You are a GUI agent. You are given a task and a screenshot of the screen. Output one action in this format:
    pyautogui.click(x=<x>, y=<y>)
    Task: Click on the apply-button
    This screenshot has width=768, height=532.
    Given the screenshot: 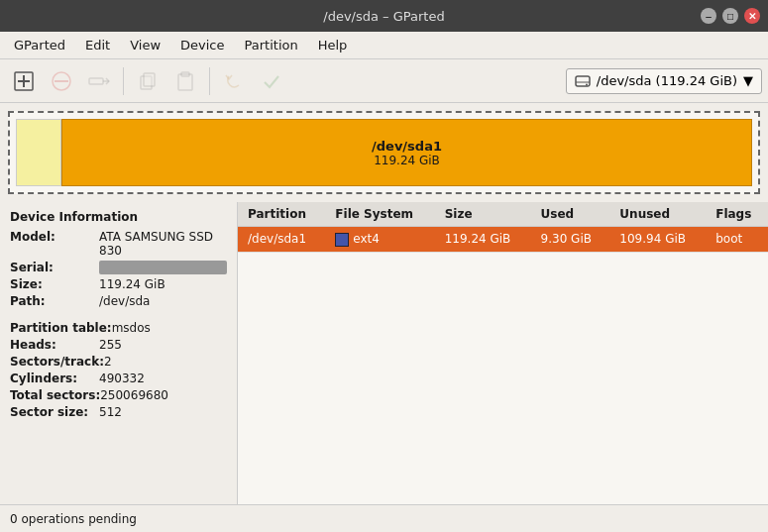 What is the action you would take?
    pyautogui.click(x=272, y=81)
    